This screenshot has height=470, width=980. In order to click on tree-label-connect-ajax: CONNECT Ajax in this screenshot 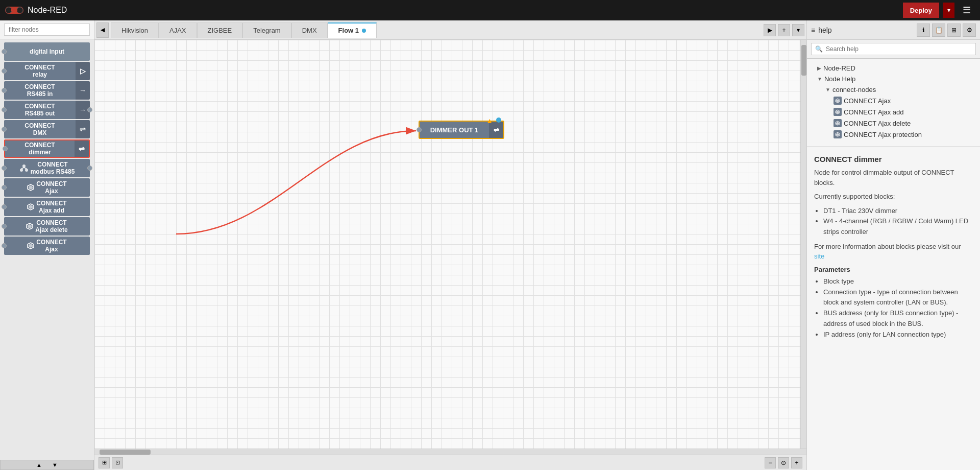, I will do `click(867, 101)`.